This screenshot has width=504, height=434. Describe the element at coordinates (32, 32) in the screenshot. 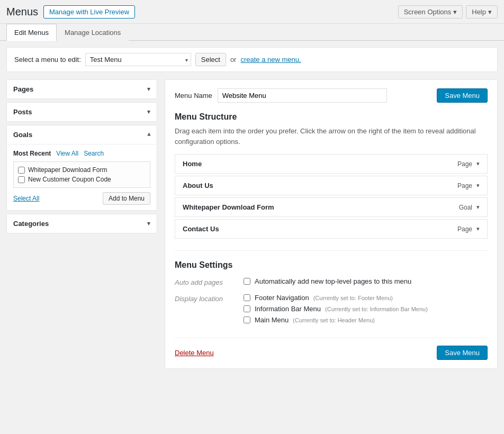

I see `tab-edit-menus: Edit Menus` at that location.